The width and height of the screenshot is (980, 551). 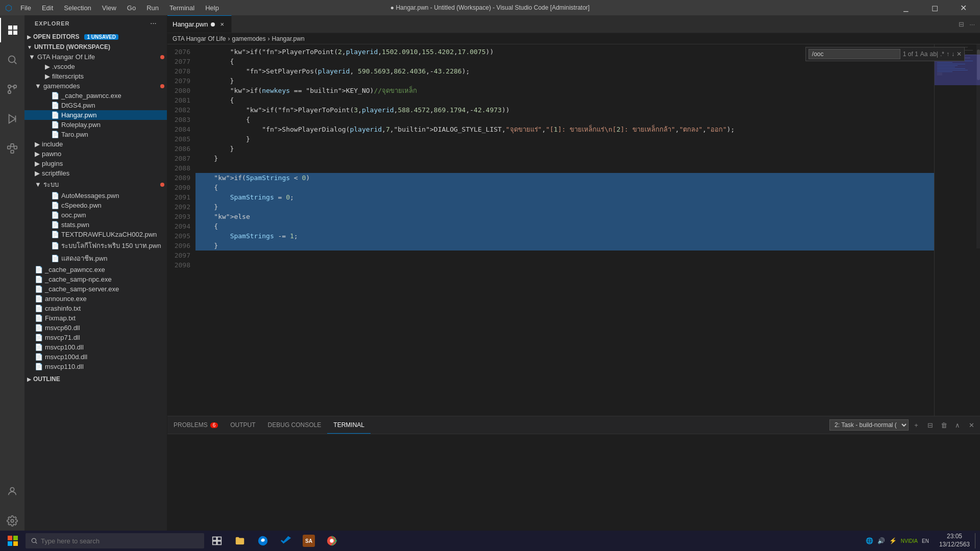 What do you see at coordinates (12, 521) in the screenshot?
I see `activity-settings` at bounding box center [12, 521].